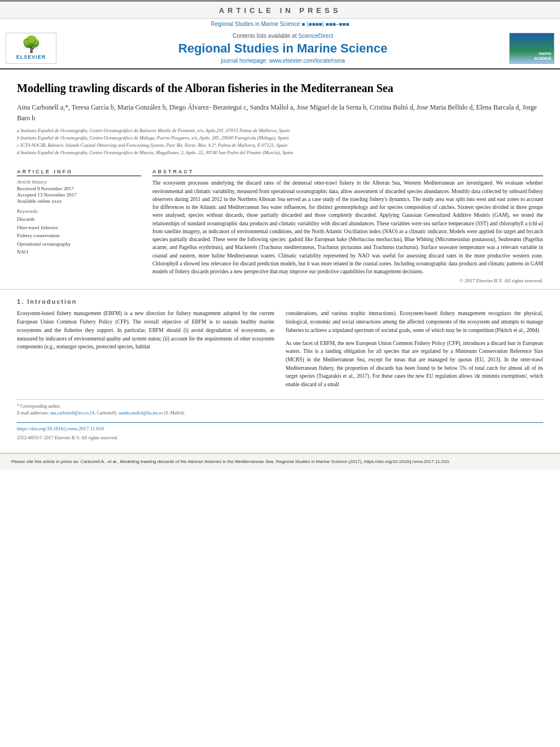  Describe the element at coordinates (543, 56) in the screenshot. I see `journal-cover-text: marineSCIENCE` at that location.